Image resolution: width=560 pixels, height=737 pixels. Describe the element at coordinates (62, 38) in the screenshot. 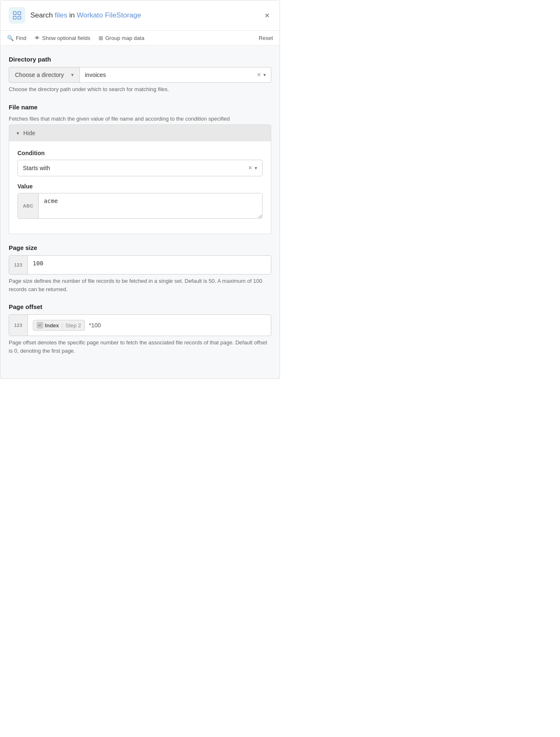

I see `show-optional-button: 👁 Show optional fields` at that location.